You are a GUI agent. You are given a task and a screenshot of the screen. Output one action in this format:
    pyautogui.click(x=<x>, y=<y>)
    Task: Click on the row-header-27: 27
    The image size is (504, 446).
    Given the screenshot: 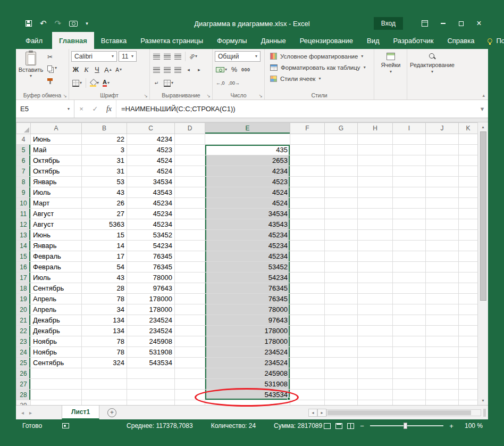 What is the action you would take?
    pyautogui.click(x=23, y=384)
    